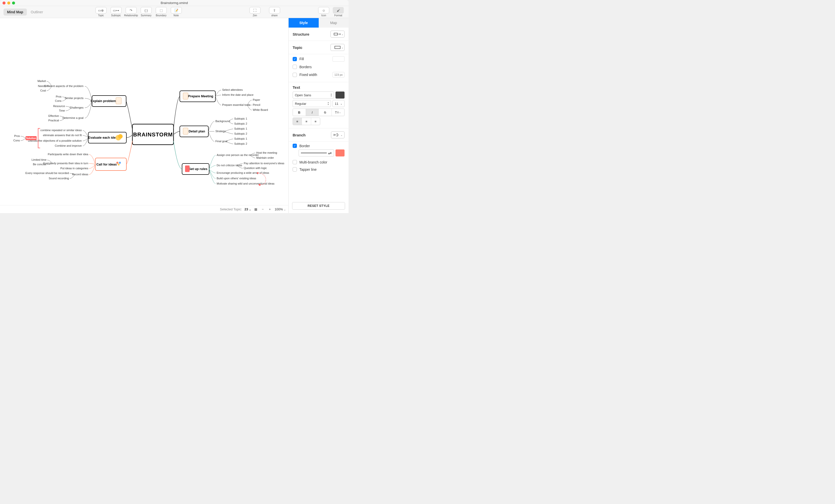  What do you see at coordinates (263, 209) in the screenshot?
I see `zoom-out-button: −` at bounding box center [263, 209].